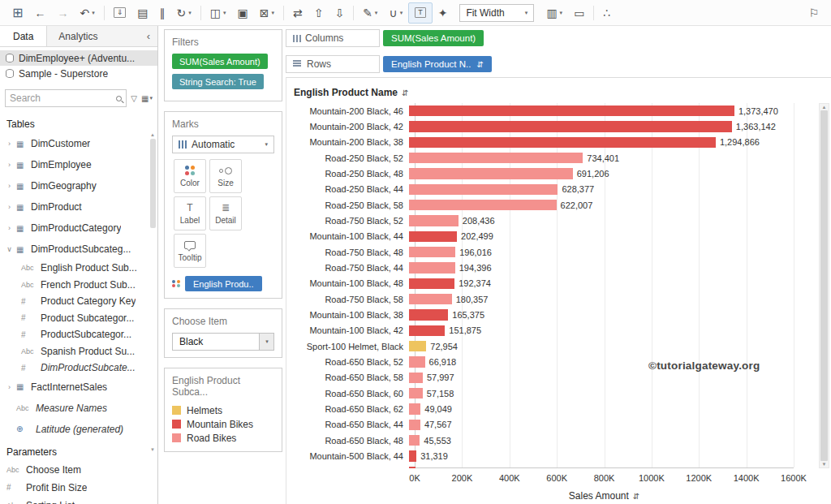 The image size is (831, 504). Describe the element at coordinates (79, 165) in the screenshot. I see `table-item: ›▦DimEmployee` at that location.